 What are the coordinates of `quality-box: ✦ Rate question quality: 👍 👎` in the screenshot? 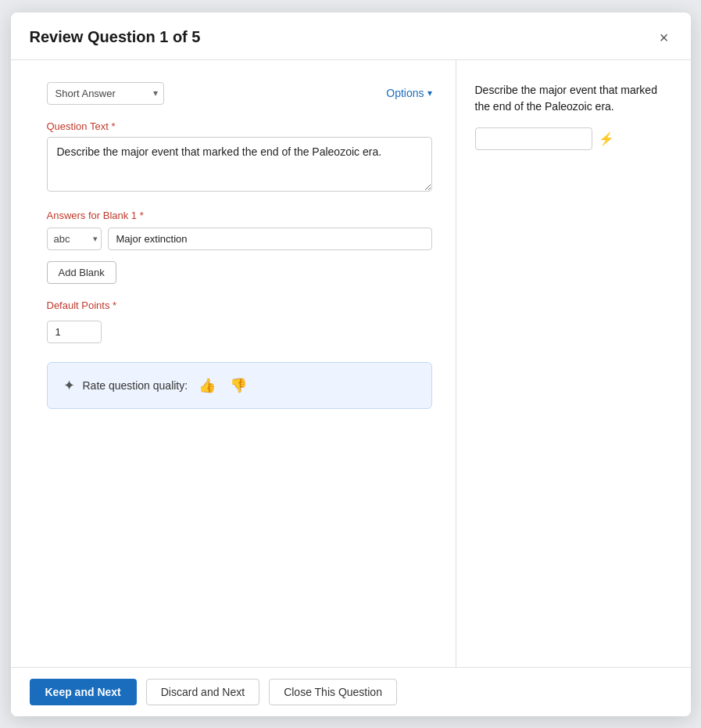 It's located at (239, 386).